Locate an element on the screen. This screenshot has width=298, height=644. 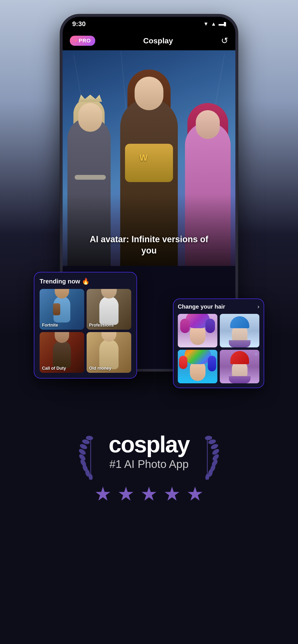
app-tagline: #1 AI Photo App is located at coordinates (149, 464).